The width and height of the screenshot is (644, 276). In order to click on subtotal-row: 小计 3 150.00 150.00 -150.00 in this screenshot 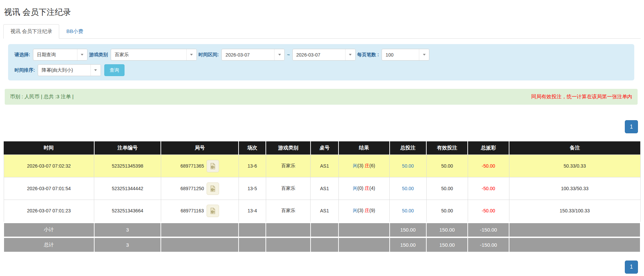, I will do `click(322, 230)`.